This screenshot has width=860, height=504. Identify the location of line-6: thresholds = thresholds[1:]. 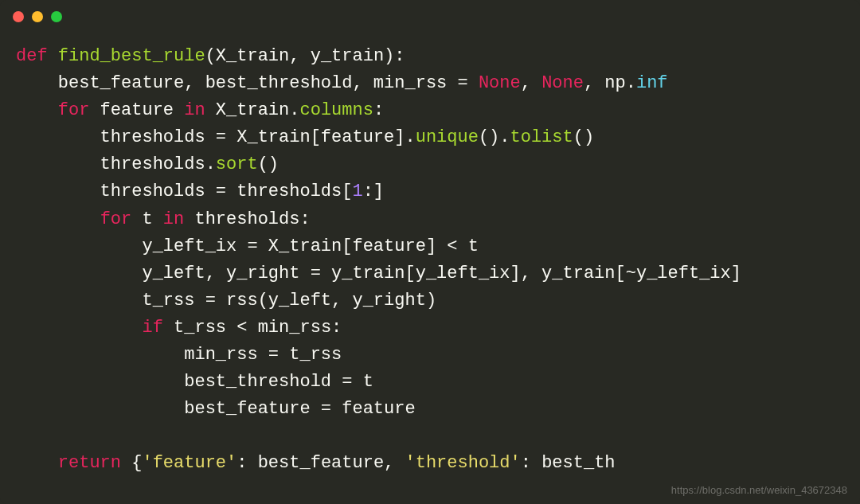
(200, 191).